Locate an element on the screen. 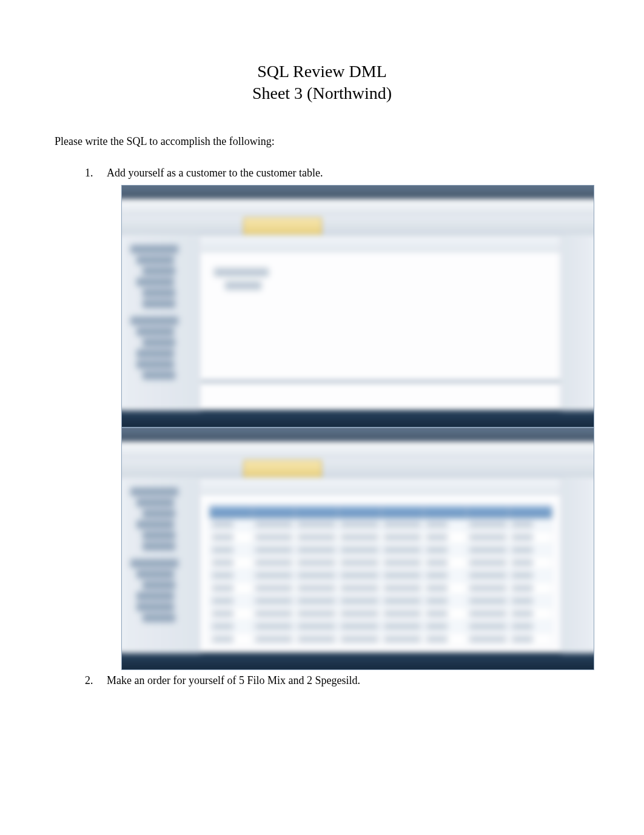 Image resolution: width=644 pixels, height=835 pixels. instruction-text: Please write the SQL to accomplish the f… is located at coordinates (322, 142).